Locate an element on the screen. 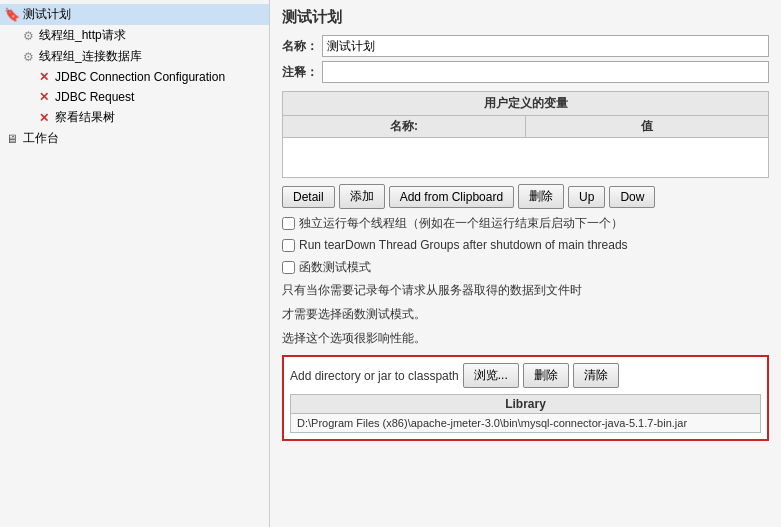  tree-item-workbench: 🖥 工作台 is located at coordinates (134, 138).